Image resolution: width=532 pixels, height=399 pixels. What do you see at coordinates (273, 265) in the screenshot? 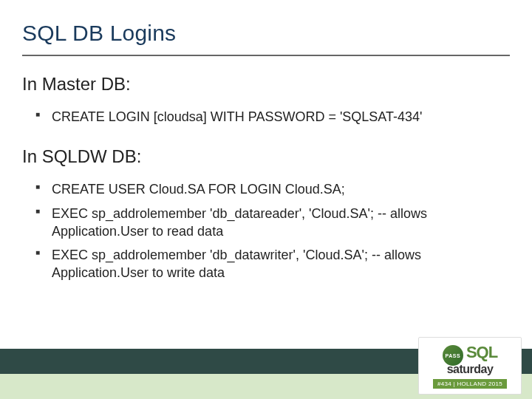
I see `list-item: EXEC sp_addrolemember 'db_datawriter', '…` at bounding box center [273, 265].